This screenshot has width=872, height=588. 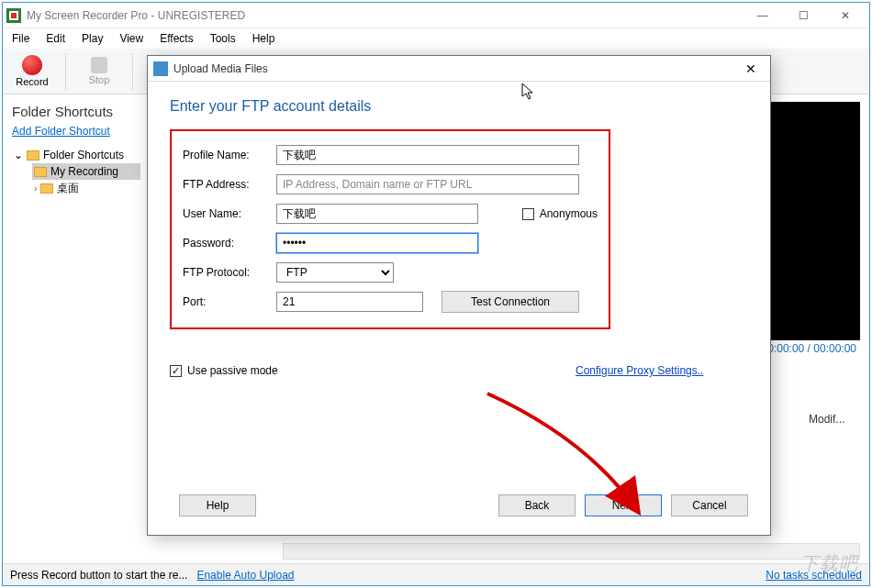 I want to click on time-total: 00:00:00, so click(x=835, y=349).